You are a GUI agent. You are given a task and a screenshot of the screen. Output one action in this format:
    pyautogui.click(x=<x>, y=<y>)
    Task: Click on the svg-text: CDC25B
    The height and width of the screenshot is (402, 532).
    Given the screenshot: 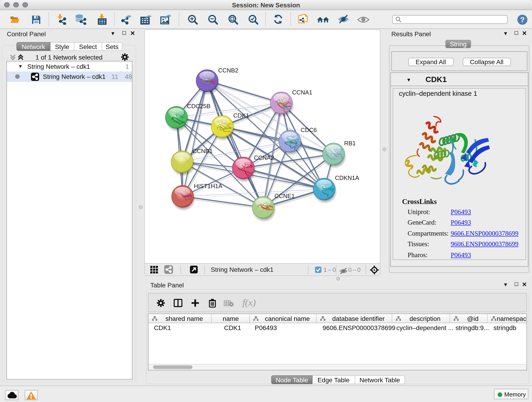 What is the action you would take?
    pyautogui.click(x=199, y=106)
    